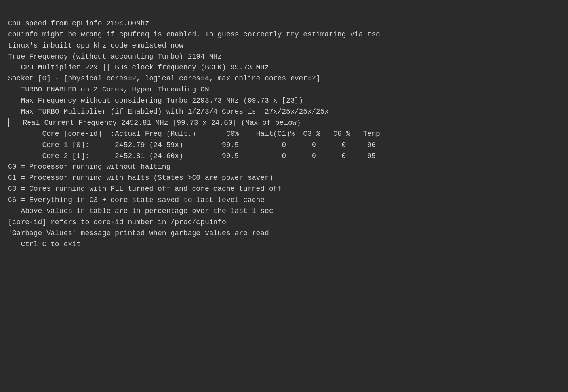 The height and width of the screenshot is (392, 568). I want to click on terminal-line: Core 1 [0]: 2452.79 (24.59x) 99.5 0 0 0 …, so click(284, 145).